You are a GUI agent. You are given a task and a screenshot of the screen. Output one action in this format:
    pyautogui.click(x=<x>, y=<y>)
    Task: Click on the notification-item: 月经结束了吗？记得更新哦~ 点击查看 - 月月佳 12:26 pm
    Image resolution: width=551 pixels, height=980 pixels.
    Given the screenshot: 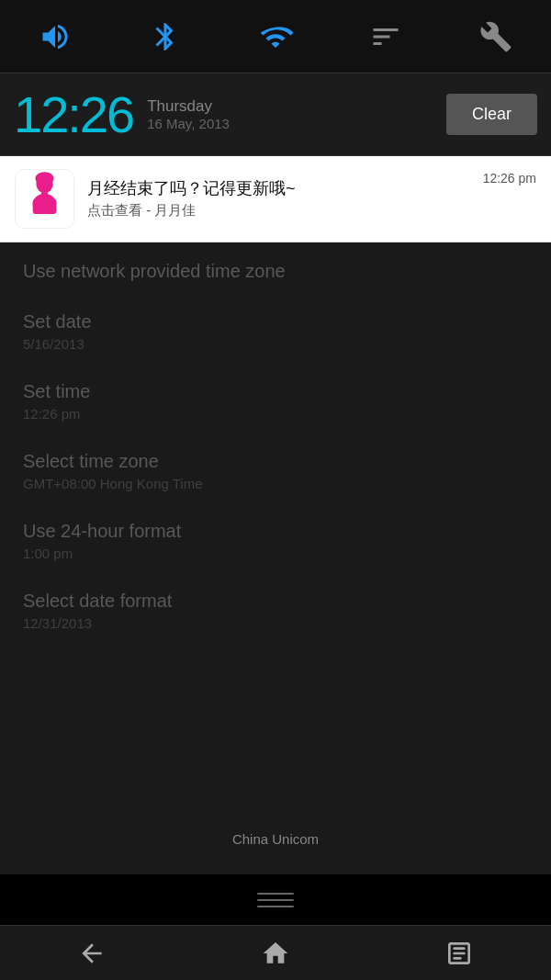 What is the action you would take?
    pyautogui.click(x=276, y=199)
    